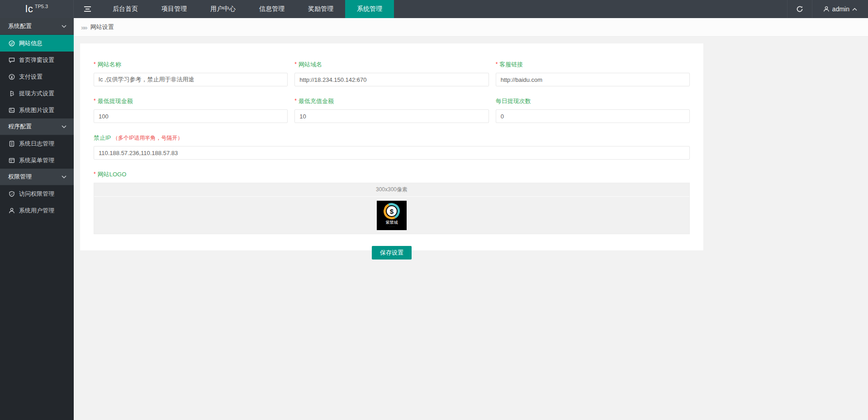  Describe the element at coordinates (37, 160) in the screenshot. I see `sidebar-item-label: 系统菜单管理` at that location.